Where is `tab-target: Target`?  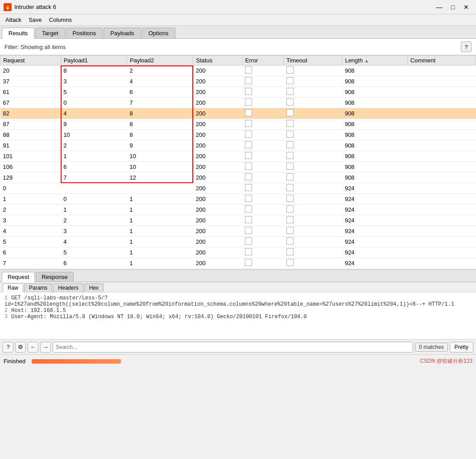 tab-target: Target is located at coordinates (50, 33).